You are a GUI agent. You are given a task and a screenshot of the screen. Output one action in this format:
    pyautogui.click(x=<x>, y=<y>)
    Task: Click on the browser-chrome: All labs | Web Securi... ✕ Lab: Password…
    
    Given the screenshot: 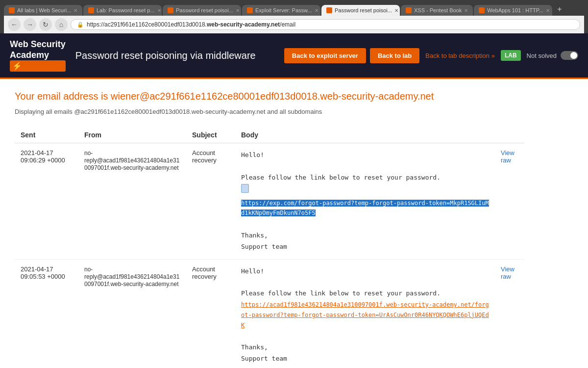 What is the action you would take?
    pyautogui.click(x=294, y=17)
    